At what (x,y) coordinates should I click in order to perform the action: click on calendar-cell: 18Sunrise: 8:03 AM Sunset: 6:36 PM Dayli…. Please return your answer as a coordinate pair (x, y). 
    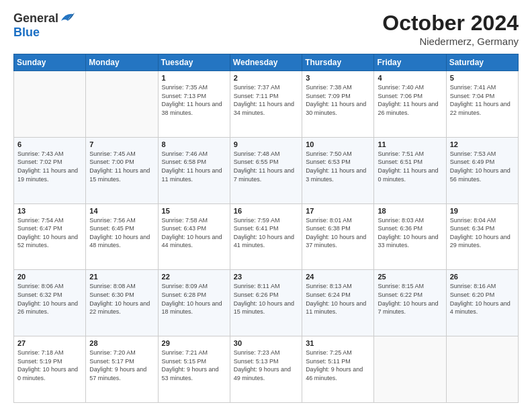
    Looking at the image, I should click on (410, 236).